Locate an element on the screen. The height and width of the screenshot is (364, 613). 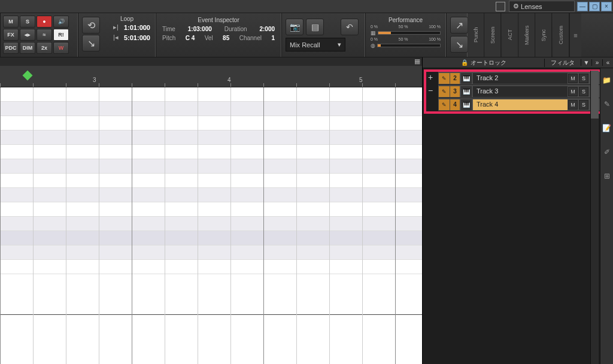
loop-end-value: 5:01:000 is located at coordinates (137, 38).